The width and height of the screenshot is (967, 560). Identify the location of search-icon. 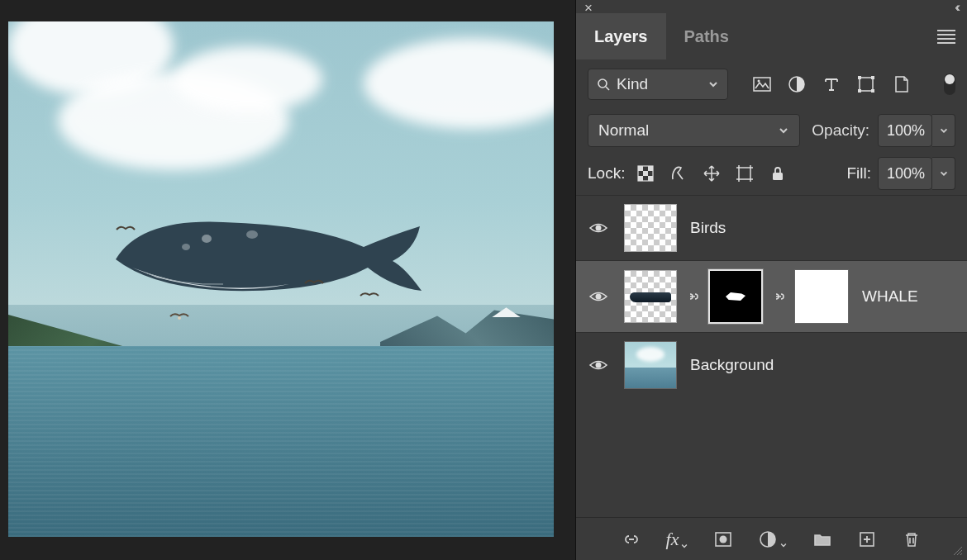
(603, 84).